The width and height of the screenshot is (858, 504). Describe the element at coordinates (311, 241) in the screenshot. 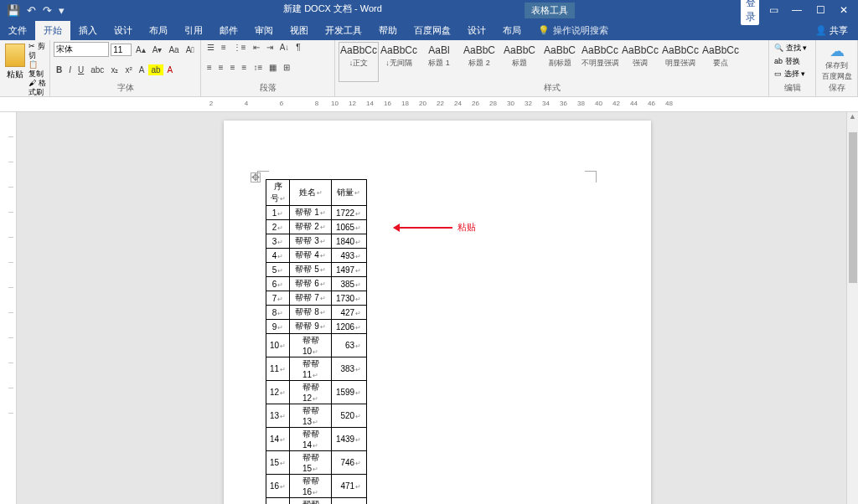

I see `table-cell: 帮帮 3↵` at that location.